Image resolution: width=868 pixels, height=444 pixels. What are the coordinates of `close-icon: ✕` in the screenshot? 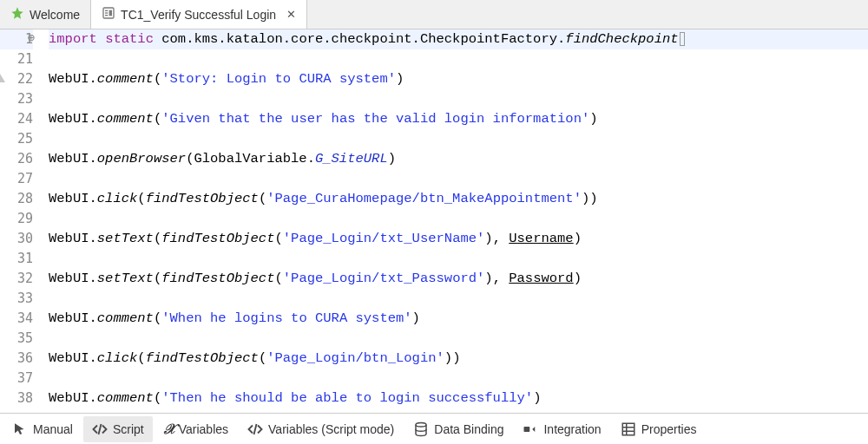 It's located at (292, 14).